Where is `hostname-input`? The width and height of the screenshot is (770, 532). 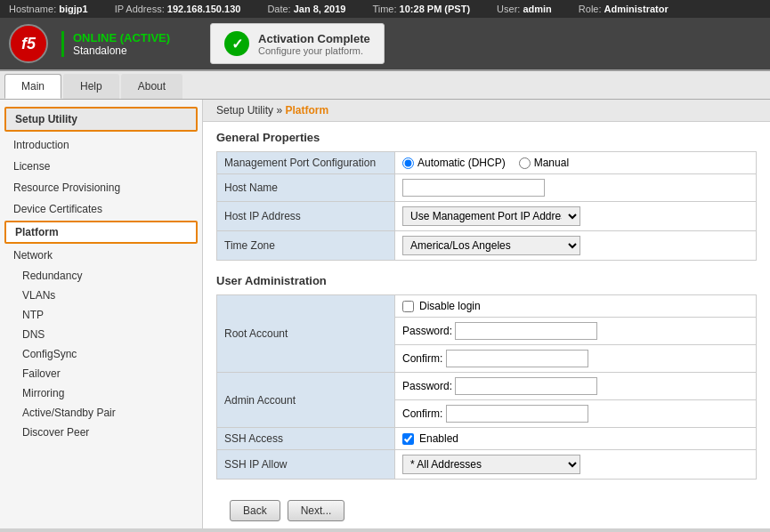
hostname-input is located at coordinates (474, 188).